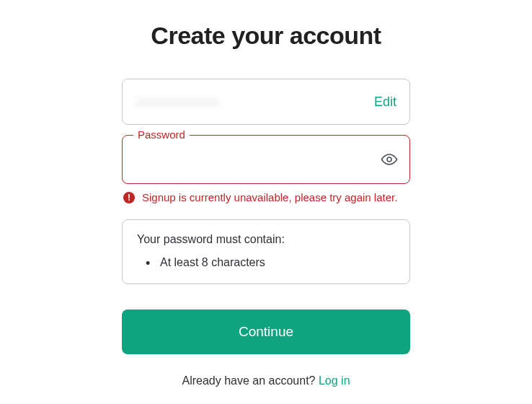  I want to click on password-field, so click(266, 159).